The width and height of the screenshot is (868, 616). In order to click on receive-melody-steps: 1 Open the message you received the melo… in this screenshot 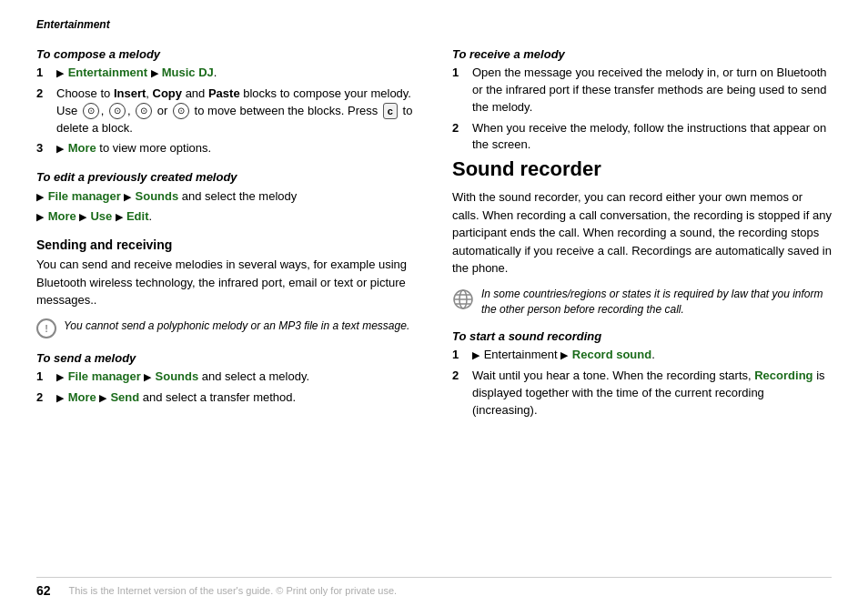, I will do `click(642, 109)`.